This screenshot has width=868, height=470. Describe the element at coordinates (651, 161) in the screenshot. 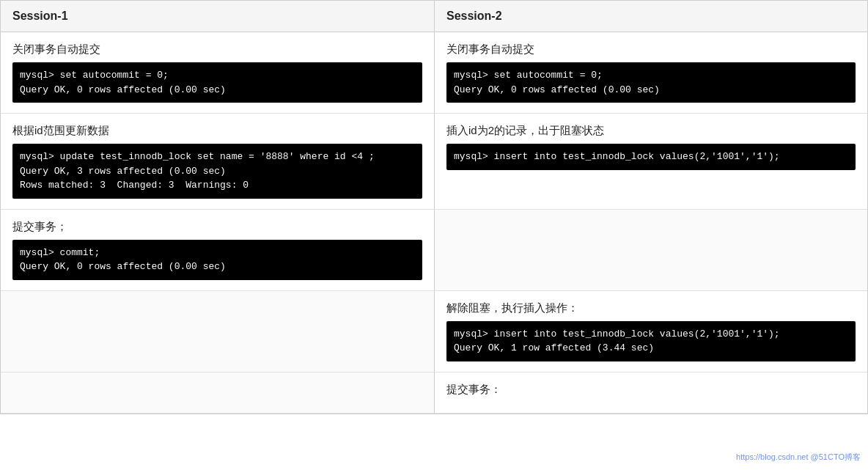

I see `row2-right: 插入id为2的记录，出于阻塞状态 mysql> insert into test…` at that location.